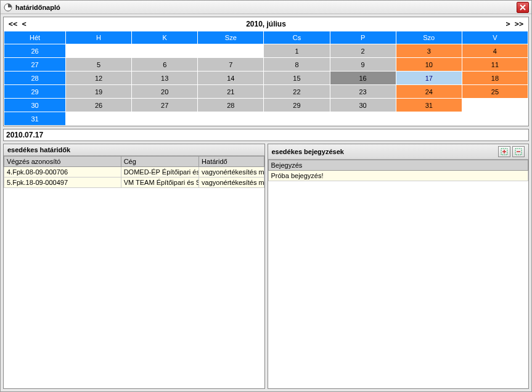 The image size is (532, 392). Describe the element at coordinates (362, 51) in the screenshot. I see `calendar-day-cell: 2` at that location.